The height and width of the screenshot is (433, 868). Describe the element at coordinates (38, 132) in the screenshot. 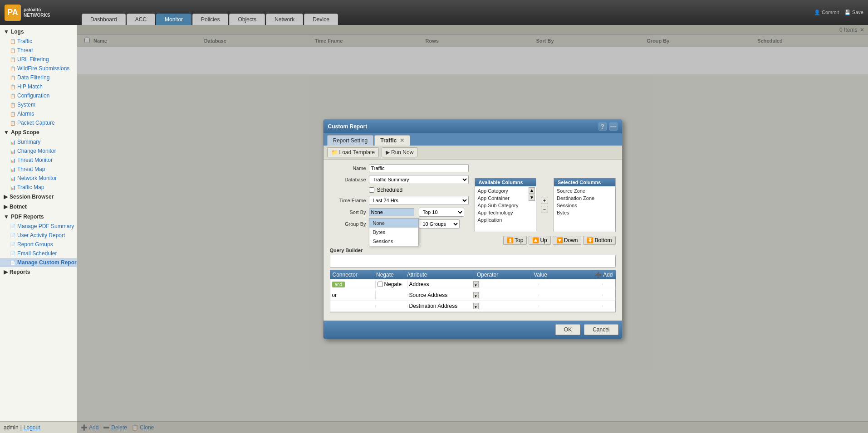

I see `sidebar-section-appscope: ▼ App Scope` at that location.